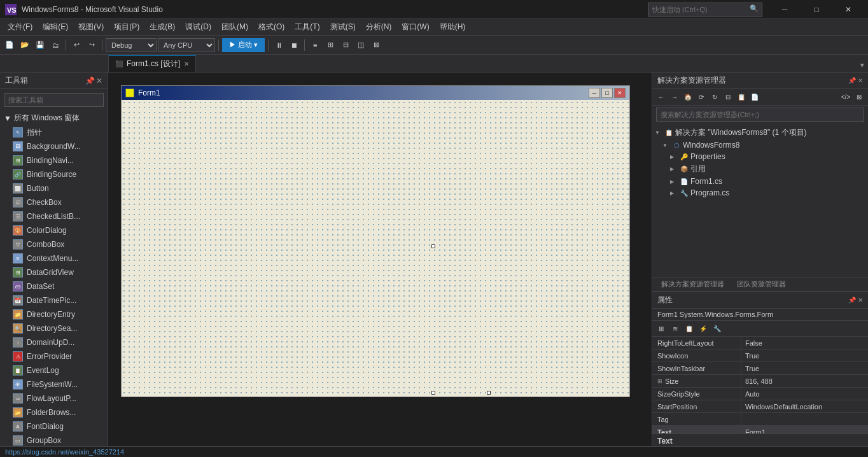  What do you see at coordinates (53, 160) in the screenshot?
I see `toolbox-item-bindingnavi: ⊞ BindingNavi...` at bounding box center [53, 160].